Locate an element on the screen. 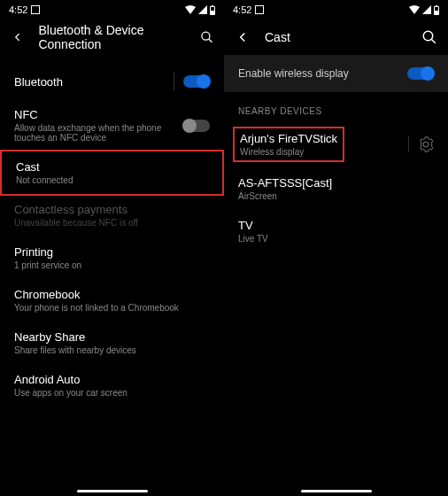 This screenshot has height=496, width=448. setting-subtitle: Use apps on your car screen is located at coordinates (112, 393).